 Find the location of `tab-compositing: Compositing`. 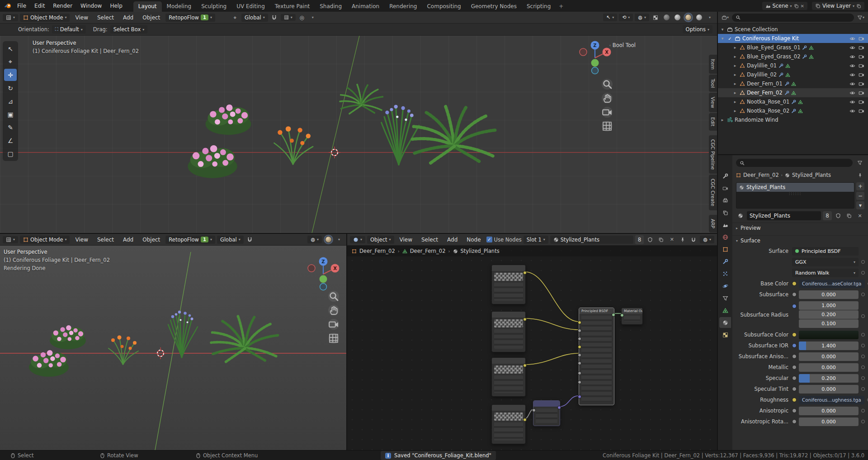

tab-compositing: Compositing is located at coordinates (444, 6).